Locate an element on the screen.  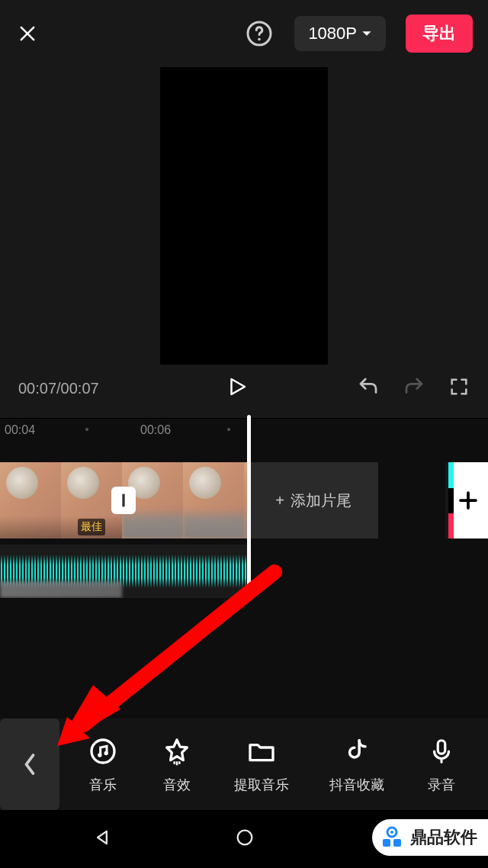
redo-icon is located at coordinates (414, 387).